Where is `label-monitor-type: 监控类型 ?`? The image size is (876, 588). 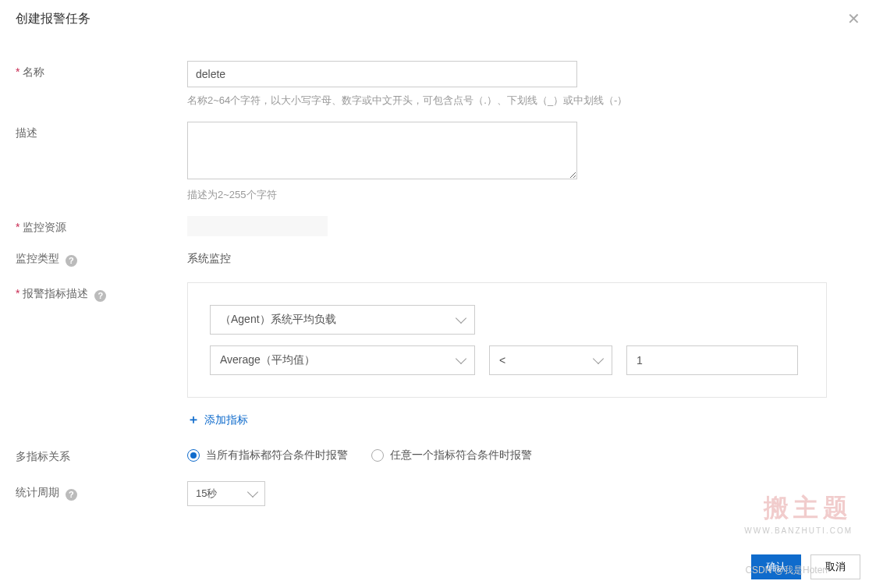 label-monitor-type: 监控类型 ? is located at coordinates (101, 257).